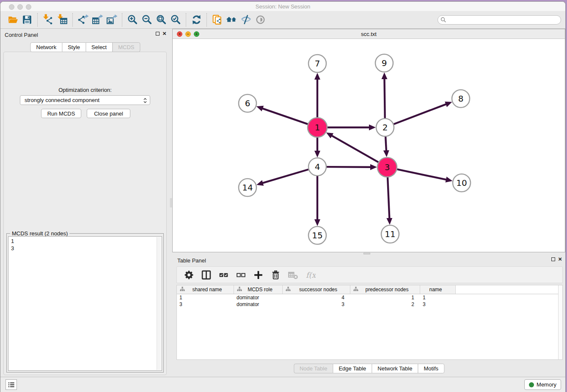 The width and height of the screenshot is (567, 392). Describe the element at coordinates (176, 20) in the screenshot. I see `zoom-selected-button` at that location.